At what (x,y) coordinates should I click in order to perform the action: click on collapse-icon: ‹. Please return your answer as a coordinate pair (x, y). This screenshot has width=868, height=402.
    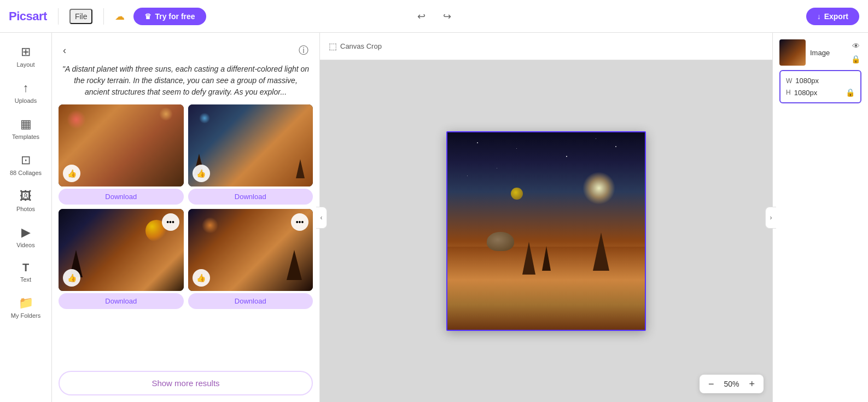
    Looking at the image, I should click on (322, 218).